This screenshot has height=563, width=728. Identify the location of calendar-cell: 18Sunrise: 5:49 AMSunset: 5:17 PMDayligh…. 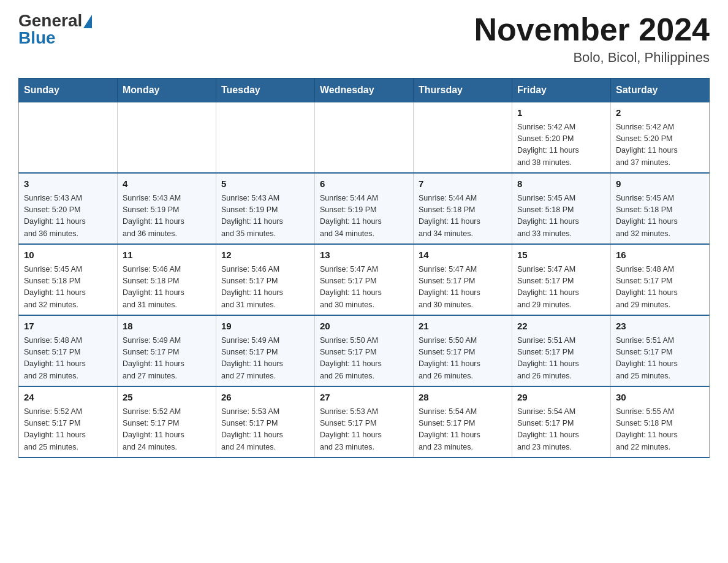
(167, 351).